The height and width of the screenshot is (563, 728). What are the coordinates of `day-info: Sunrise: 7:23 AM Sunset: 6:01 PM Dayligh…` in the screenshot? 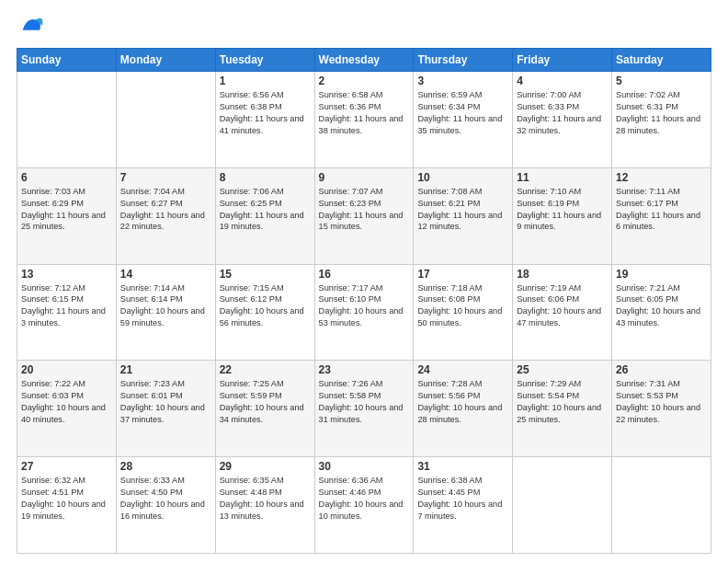 It's located at (165, 402).